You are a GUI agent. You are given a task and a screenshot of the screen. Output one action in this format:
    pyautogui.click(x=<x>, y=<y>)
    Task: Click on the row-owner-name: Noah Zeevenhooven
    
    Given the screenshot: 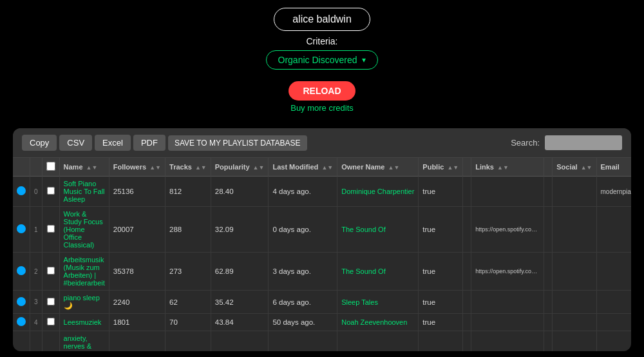 What is the action you would take?
    pyautogui.click(x=378, y=322)
    